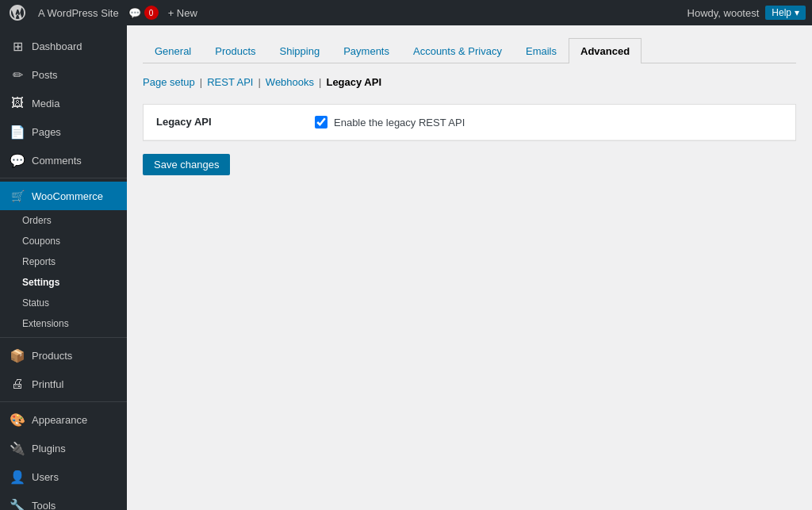  What do you see at coordinates (17, 196) in the screenshot?
I see `woocommerce-icon: 🛒` at bounding box center [17, 196].